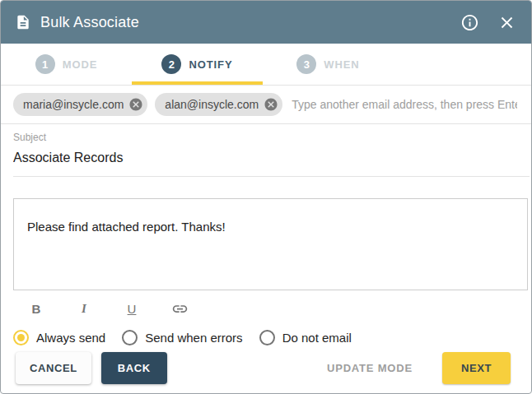  Describe the element at coordinates (266, 151) in the screenshot. I see `subject-field: Subject` at that location.